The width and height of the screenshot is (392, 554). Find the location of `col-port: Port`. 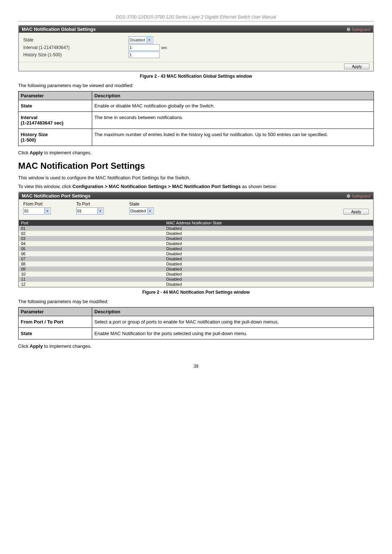

col-port: Port is located at coordinates (94, 223).